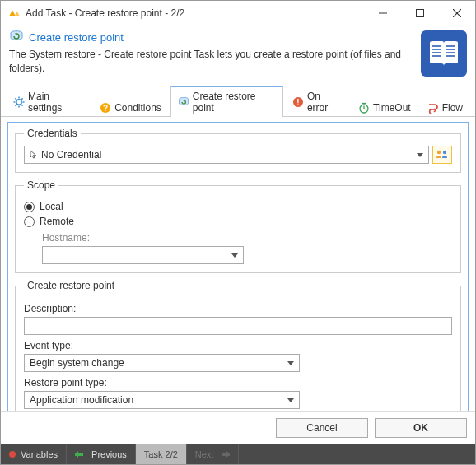 The height and width of the screenshot is (465, 476). Describe the element at coordinates (247, 249) in the screenshot. I see `hostname-row: Hostname:` at that location.